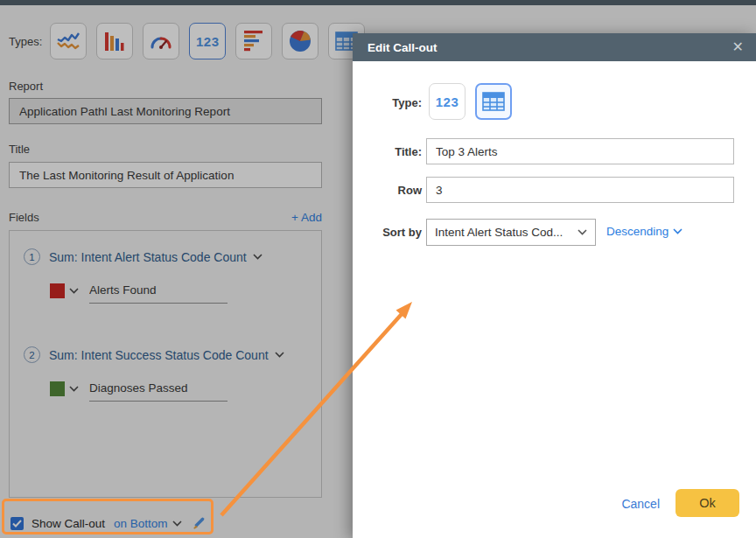 The height and width of the screenshot is (538, 756). I want to click on sortby-select: Intent Alert Status Cod..., so click(511, 233).